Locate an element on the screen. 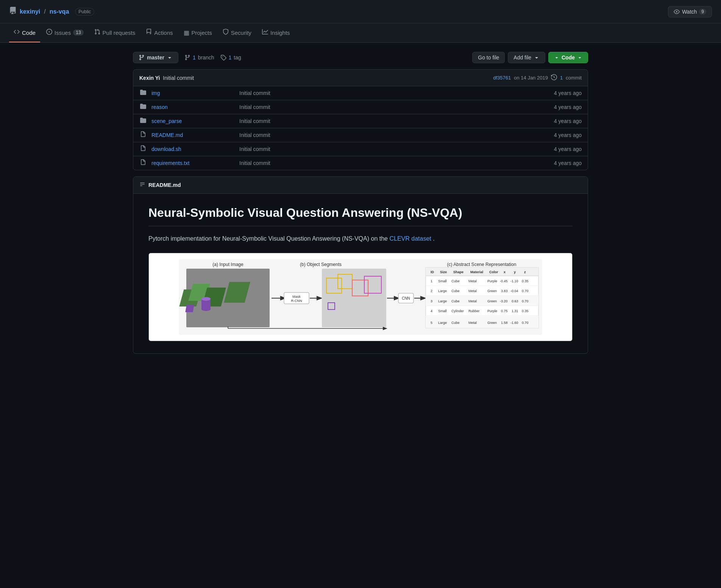 This screenshot has height=588, width=721. readme-image: (a) Input Image is located at coordinates (360, 297).